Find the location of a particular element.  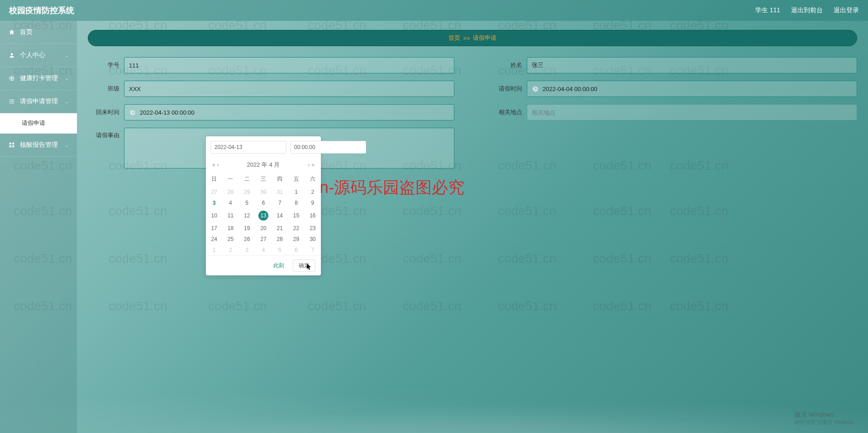

calendar-day: 15 is located at coordinates (296, 216).